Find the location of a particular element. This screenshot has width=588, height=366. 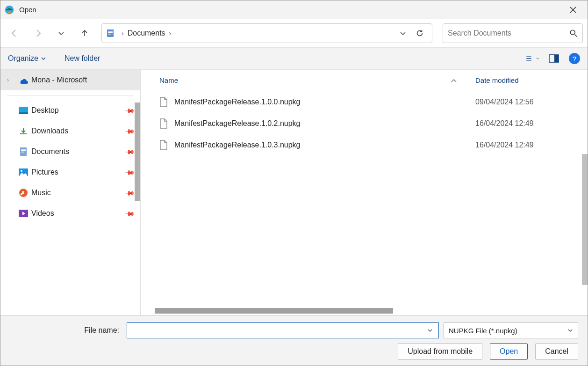

sidebar-scrollbar-thumb is located at coordinates (137, 152).